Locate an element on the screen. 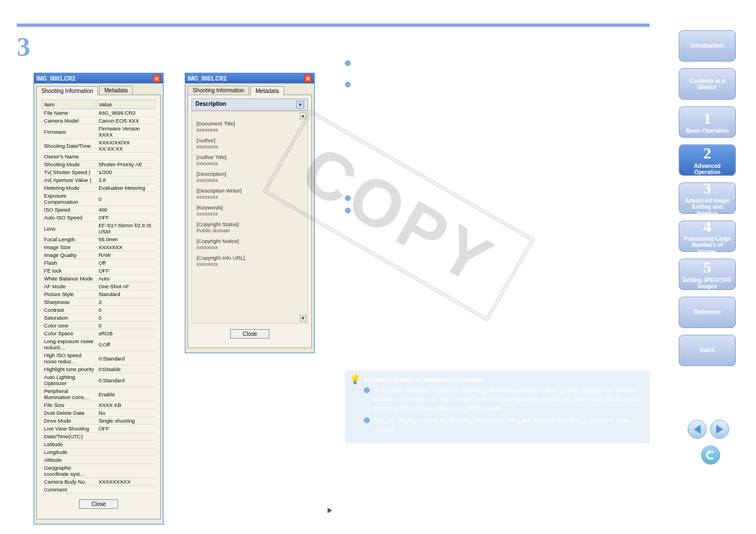 The image size is (756, 534). item-cell: Image Size is located at coordinates (69, 247).